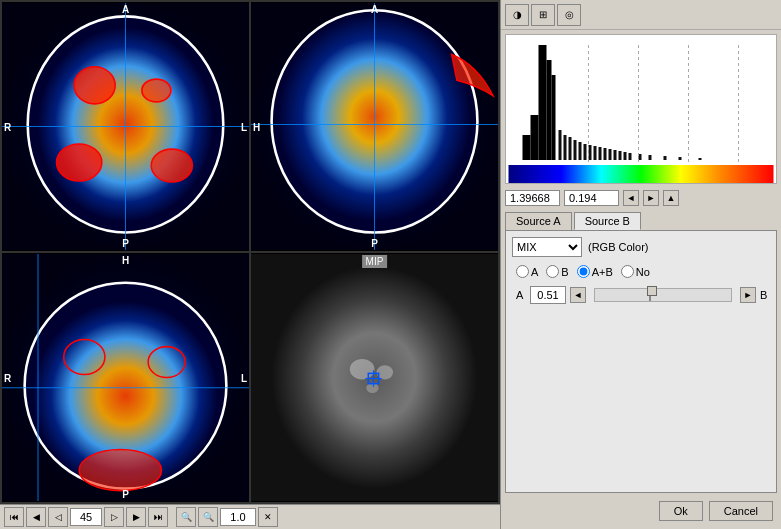 The image size is (781, 529). What do you see at coordinates (641, 221) in the screenshot?
I see `source-tabs: Source A Source B` at bounding box center [641, 221].